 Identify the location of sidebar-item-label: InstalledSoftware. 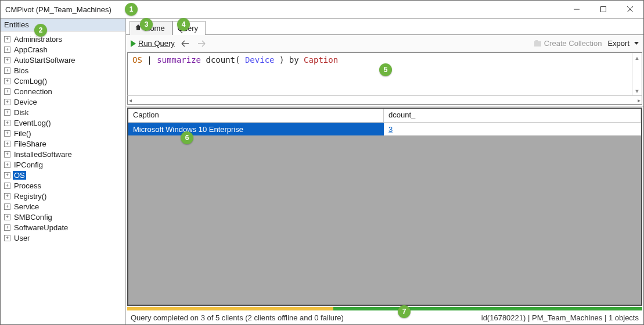
(43, 155).